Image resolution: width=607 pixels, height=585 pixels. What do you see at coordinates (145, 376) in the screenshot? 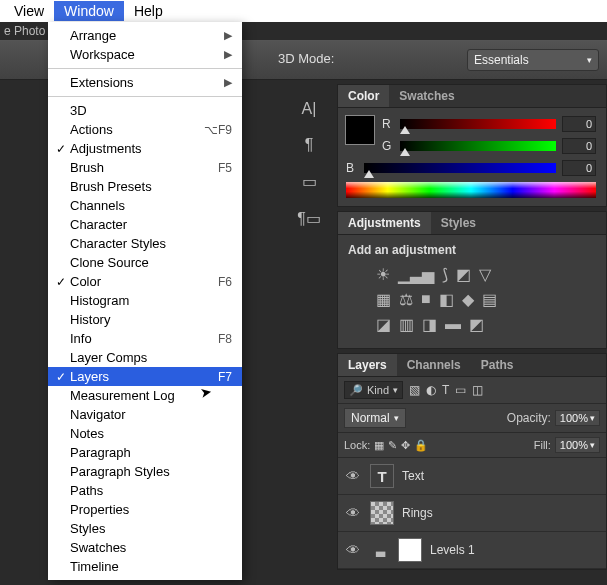
I see `menu-item-layers: ✓LayersF7` at bounding box center [145, 376].